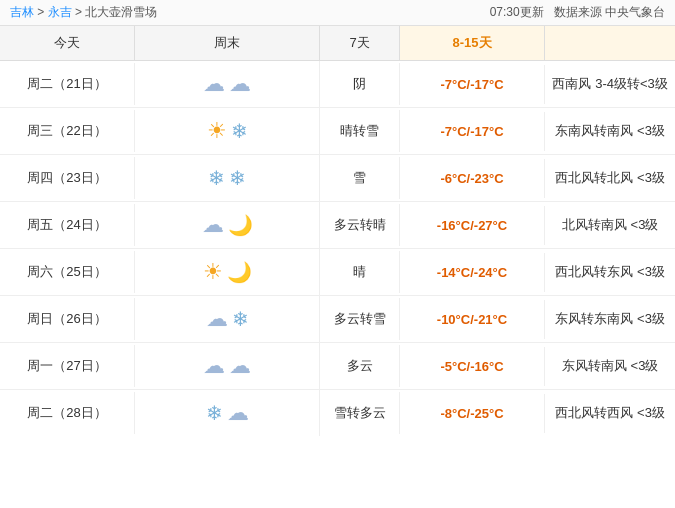 This screenshot has height=508, width=675. Describe the element at coordinates (594, 131) in the screenshot. I see `wind-direction: 东南风转南风` at that location.